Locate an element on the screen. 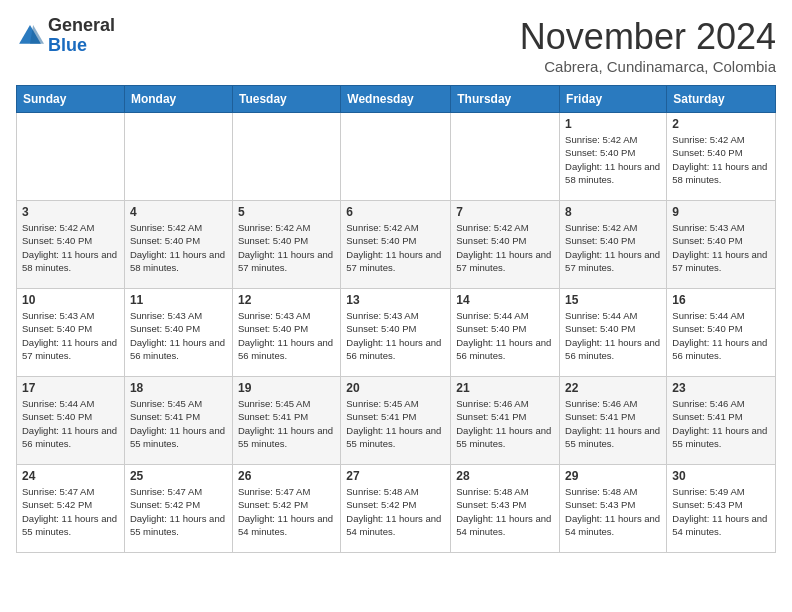 The width and height of the screenshot is (792, 612). month-title: November 2024 is located at coordinates (648, 37).